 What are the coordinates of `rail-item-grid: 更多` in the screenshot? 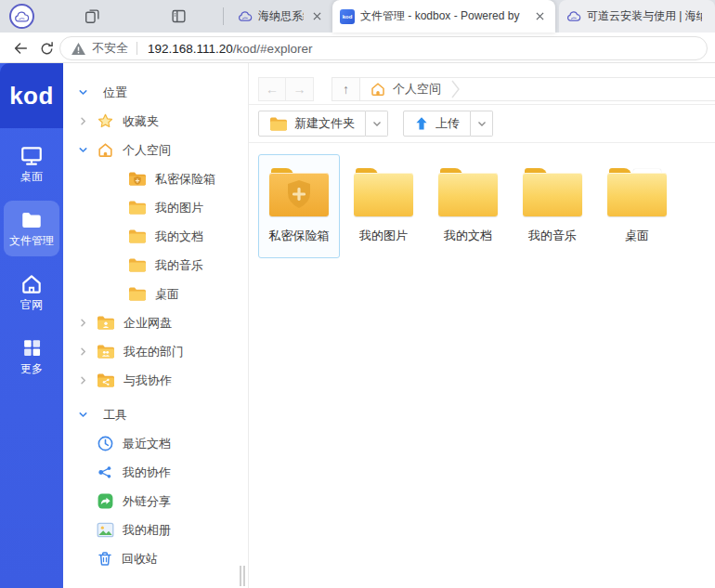 It's located at (32, 357).